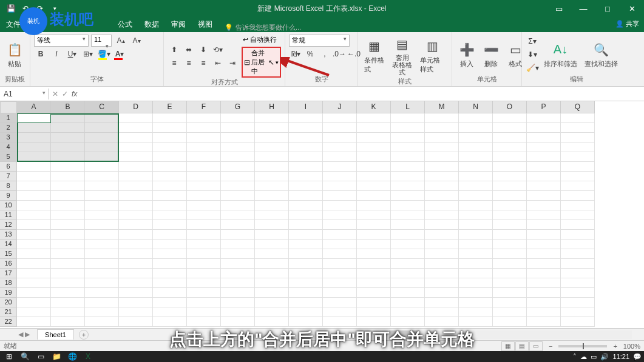 The width and height of the screenshot is (644, 362). I want to click on enter-icon: ✓, so click(65, 94).